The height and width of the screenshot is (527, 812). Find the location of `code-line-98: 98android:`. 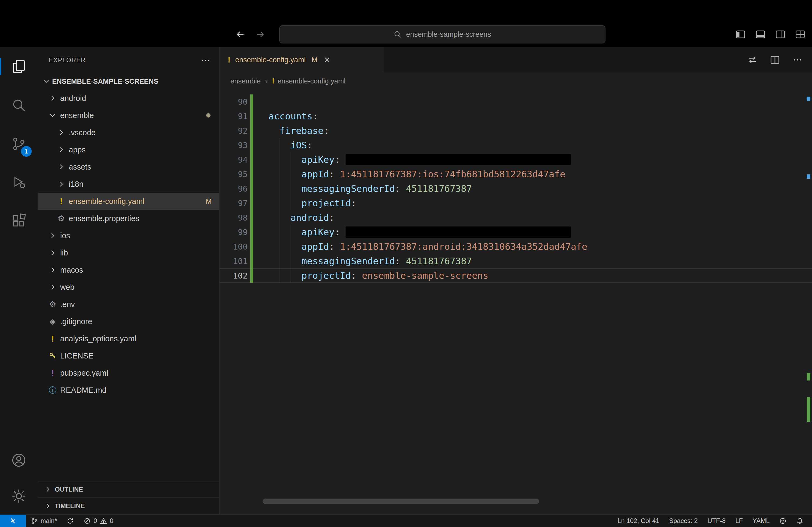

code-line-98: 98android: is located at coordinates (516, 217).